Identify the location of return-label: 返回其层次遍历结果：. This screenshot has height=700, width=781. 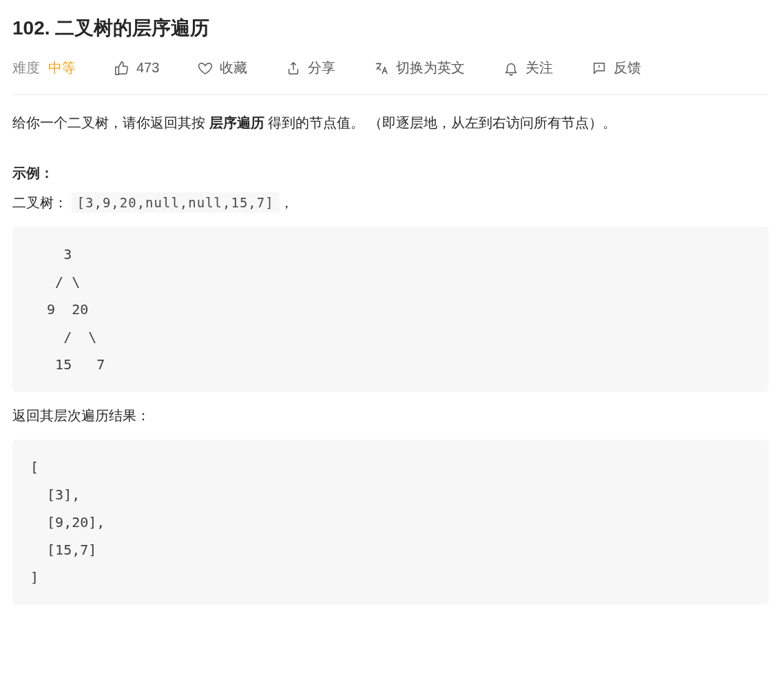
(390, 416).